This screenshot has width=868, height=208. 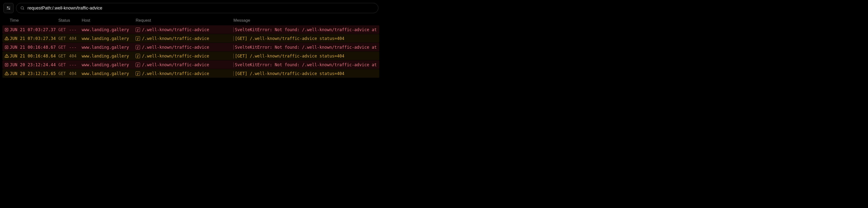 What do you see at coordinates (191, 30) in the screenshot?
I see `log-row: JUN 21 07:03:27.37GET---www.landing.gall…` at bounding box center [191, 30].